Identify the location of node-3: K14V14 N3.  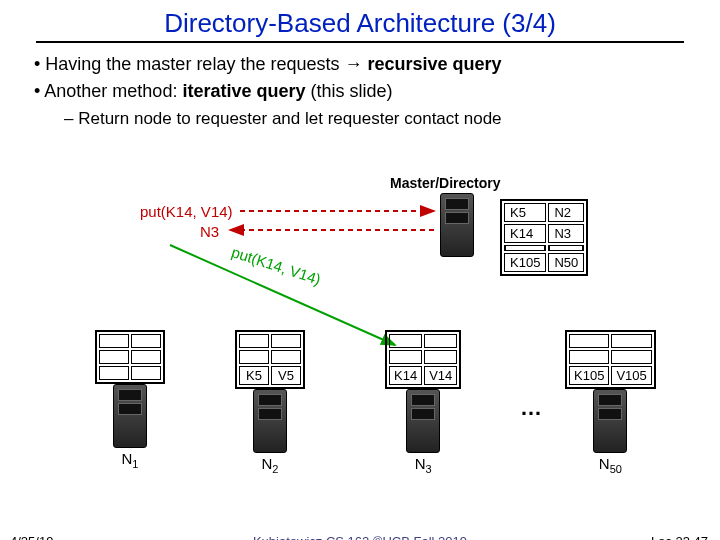
(423, 402).